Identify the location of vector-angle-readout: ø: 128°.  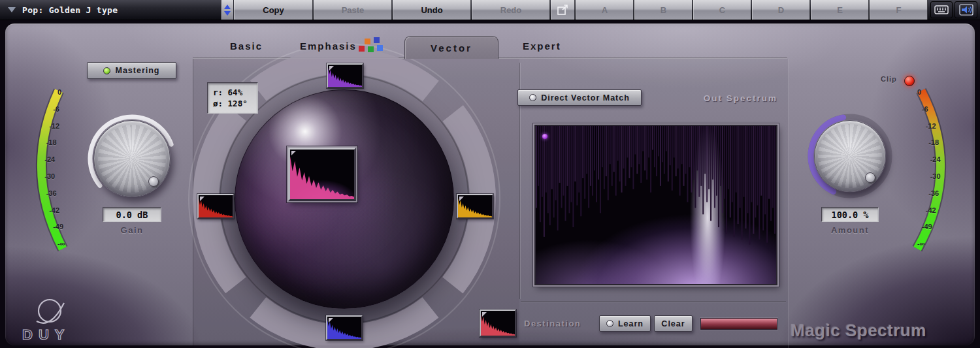
(233, 103).